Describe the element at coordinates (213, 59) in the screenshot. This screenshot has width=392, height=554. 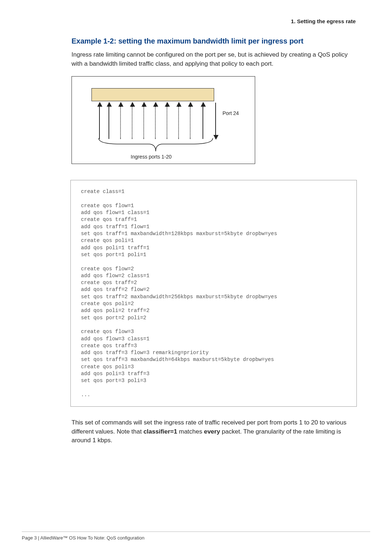
I see `intro-paragraph: Ingress rate limiting cannot be configur…` at that location.